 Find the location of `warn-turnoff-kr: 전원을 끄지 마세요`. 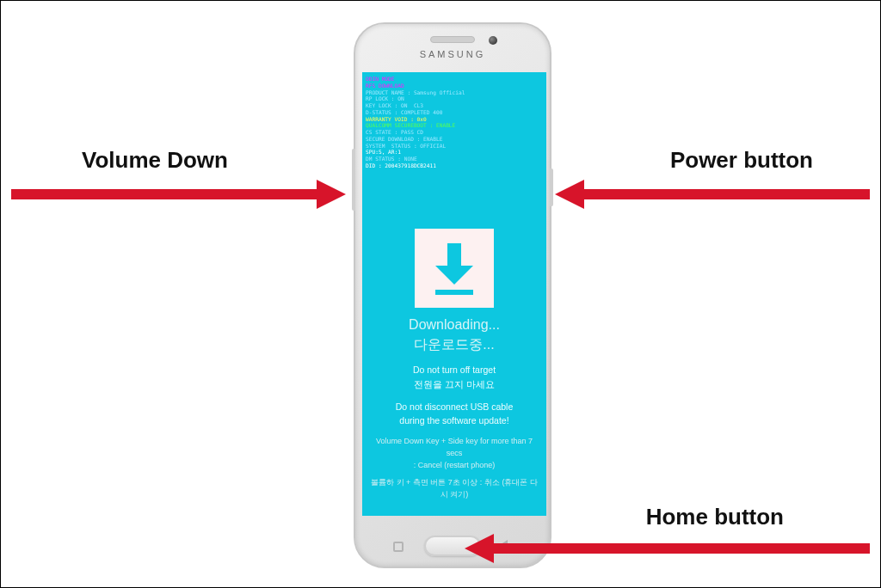

warn-turnoff-kr: 전원을 끄지 마세요 is located at coordinates (454, 384).